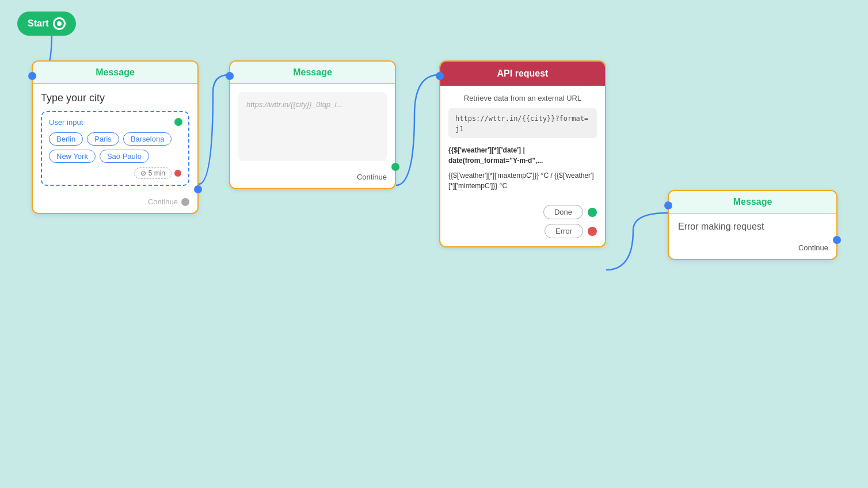  I want to click on card-message-error: Message Error making request Continue, so click(753, 225).